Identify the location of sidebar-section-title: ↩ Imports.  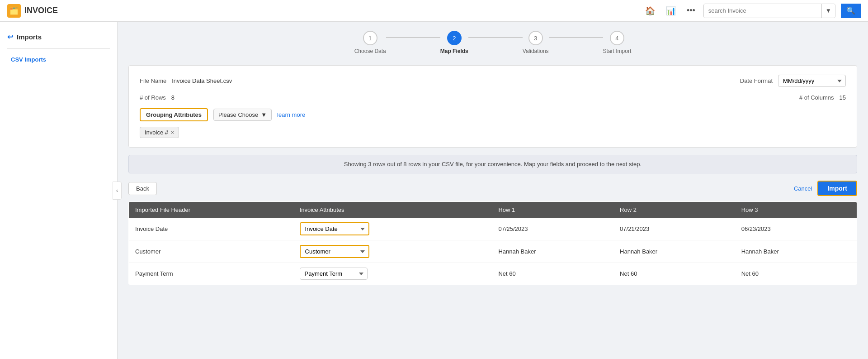
(59, 37).